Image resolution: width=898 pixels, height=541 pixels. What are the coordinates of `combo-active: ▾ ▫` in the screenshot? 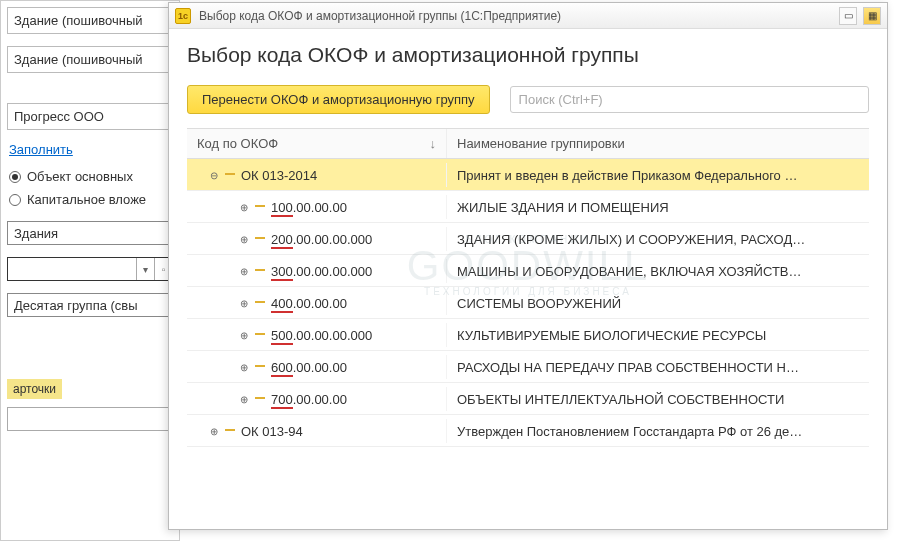 It's located at (90, 269).